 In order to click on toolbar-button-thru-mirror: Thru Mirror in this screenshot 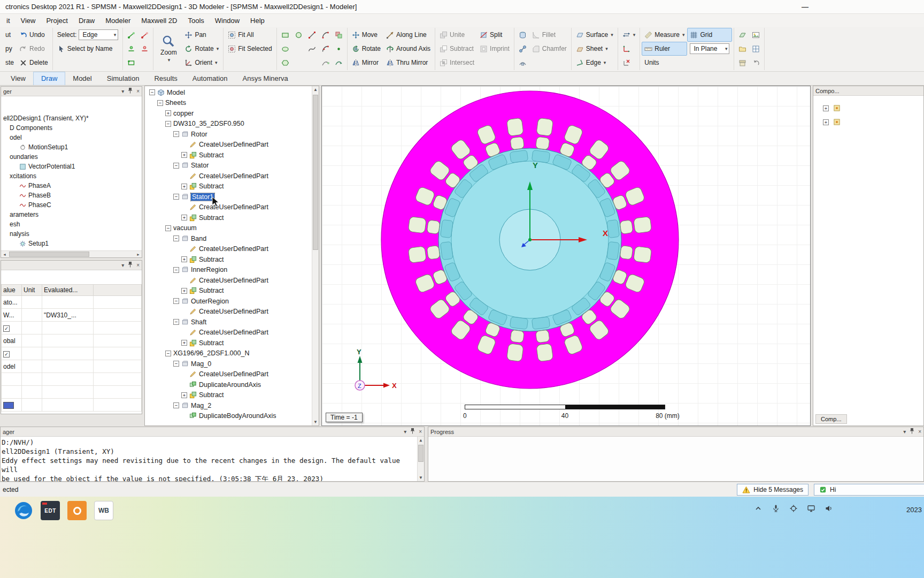, I will do `click(409, 63)`.